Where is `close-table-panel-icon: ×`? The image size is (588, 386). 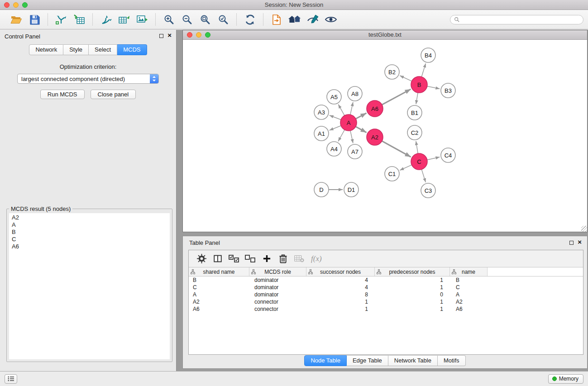 close-table-panel-icon: × is located at coordinates (579, 242).